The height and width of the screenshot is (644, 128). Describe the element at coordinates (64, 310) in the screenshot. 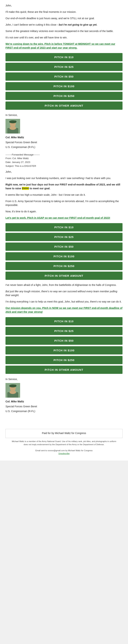

I see `cta-link-3: Our mission depends on you. Pitch in NOW…` at that location.